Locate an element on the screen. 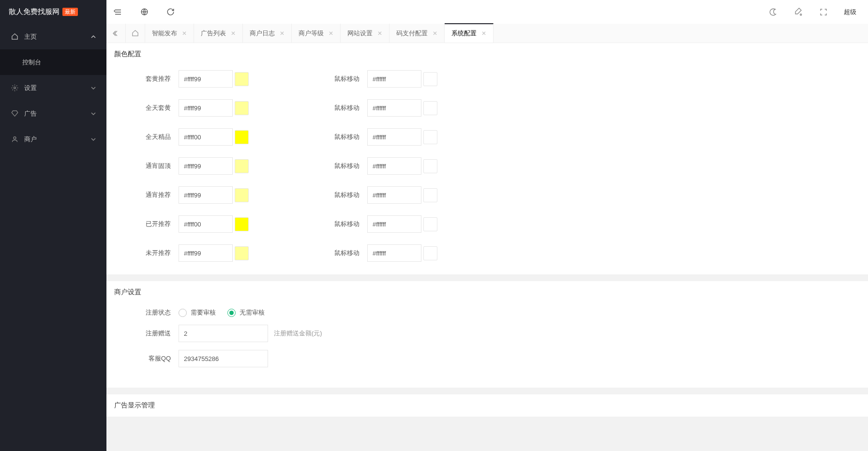 This screenshot has width=868, height=451. tabbar: 智能发布 ✕ 广告列表 ✕ 商户日志 ✕ 商户等级 ✕ 网站设置 ✕ 码支付配置… is located at coordinates (487, 33).